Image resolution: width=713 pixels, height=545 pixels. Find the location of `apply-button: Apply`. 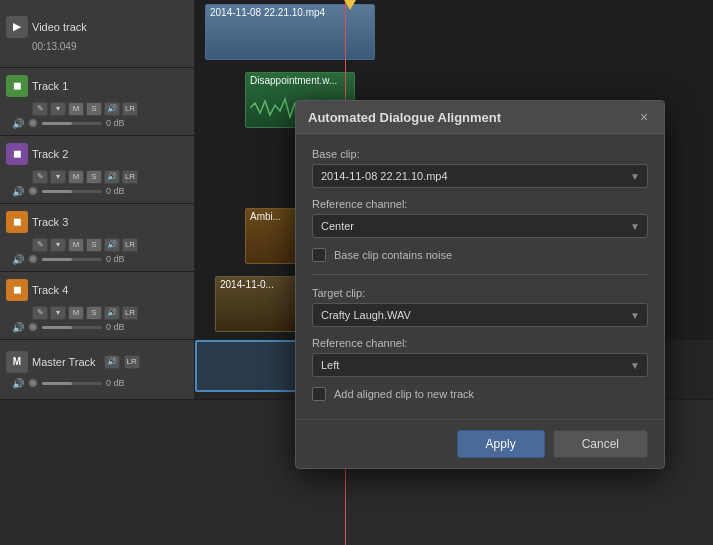

apply-button: Apply is located at coordinates (501, 444).